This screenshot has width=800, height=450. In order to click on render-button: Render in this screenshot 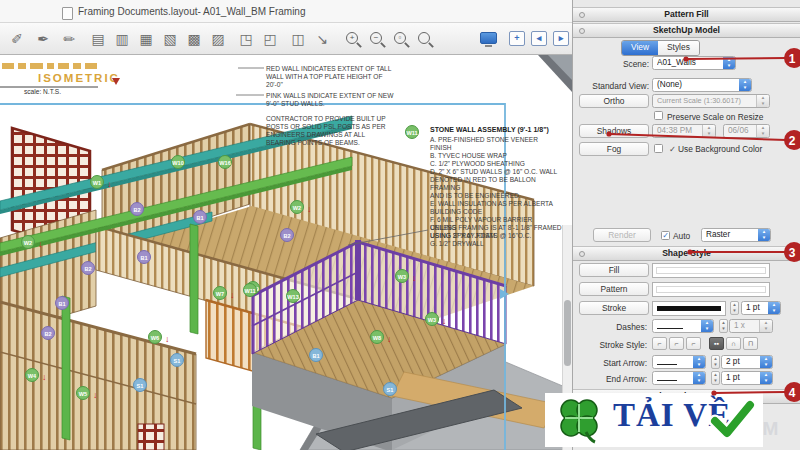, I will do `click(622, 235)`.